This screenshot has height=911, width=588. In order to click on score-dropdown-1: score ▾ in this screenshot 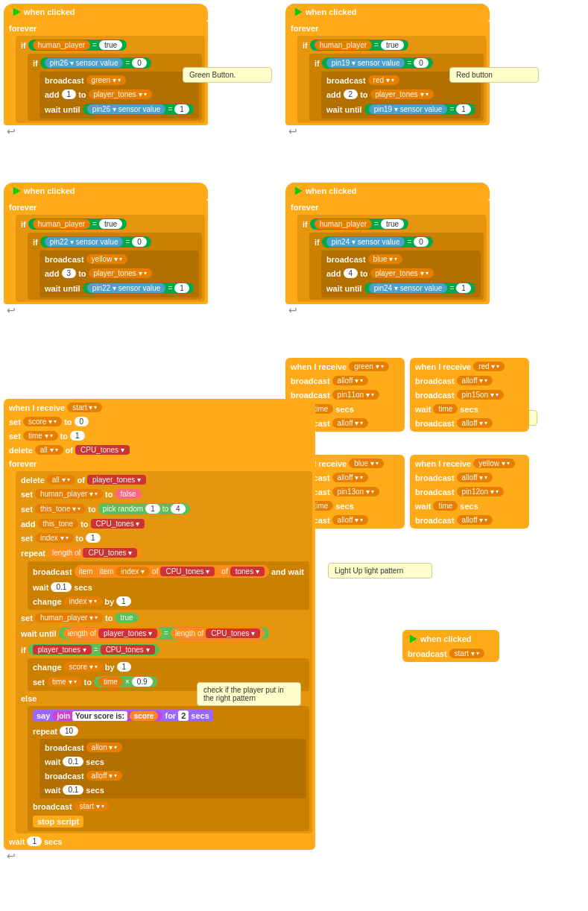, I will do `click(42, 422)`.